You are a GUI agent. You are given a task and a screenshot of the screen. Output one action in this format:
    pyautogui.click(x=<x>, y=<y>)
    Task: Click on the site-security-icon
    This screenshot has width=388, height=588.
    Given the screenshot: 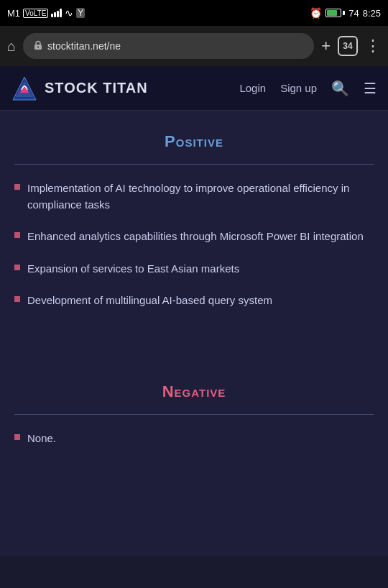 What is the action you would take?
    pyautogui.click(x=38, y=46)
    